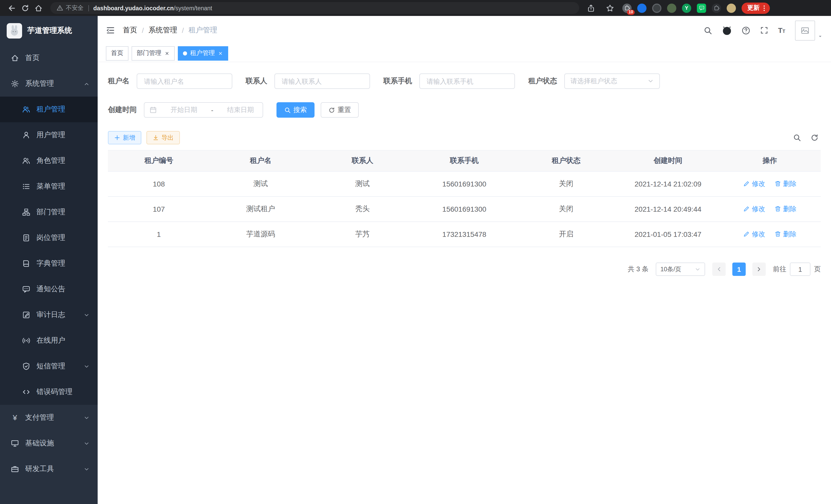  I want to click on page-size-select: 10条/页, so click(681, 269).